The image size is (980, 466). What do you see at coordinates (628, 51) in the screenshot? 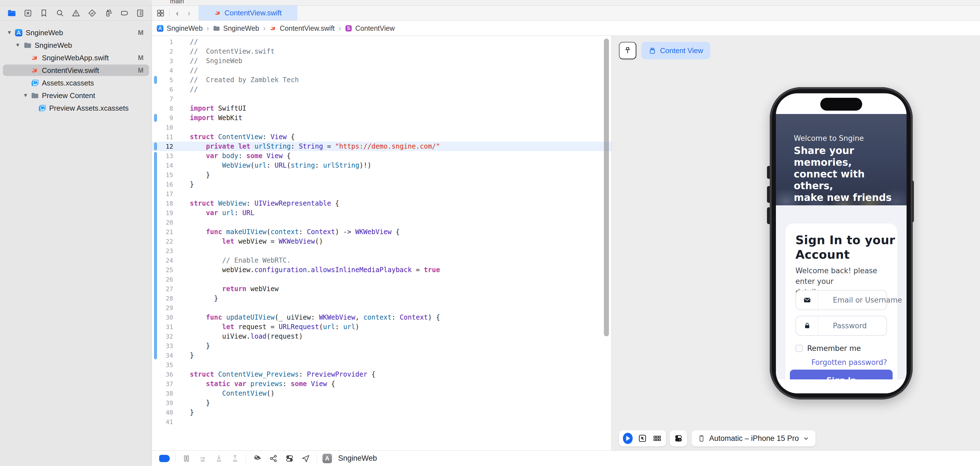
I see `pin-preview-button` at bounding box center [628, 51].